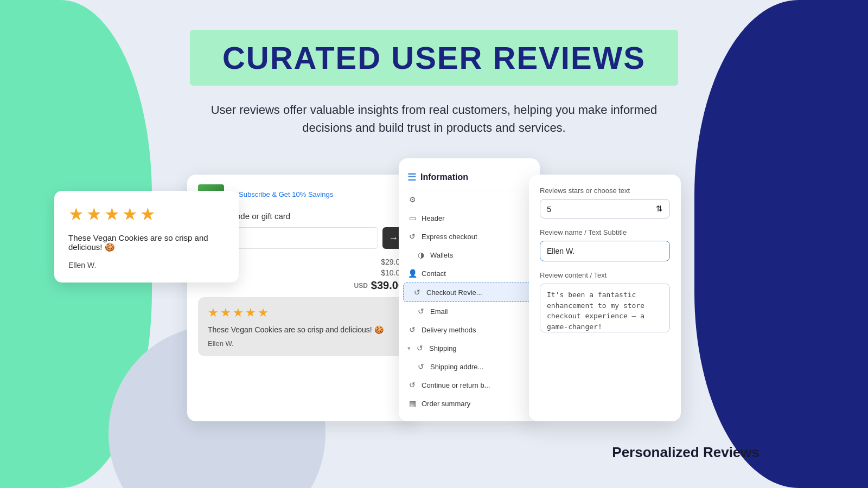 The image size is (868, 488). What do you see at coordinates (434, 57) in the screenshot?
I see `page-title: CURATED USER REVIEWS` at bounding box center [434, 57].